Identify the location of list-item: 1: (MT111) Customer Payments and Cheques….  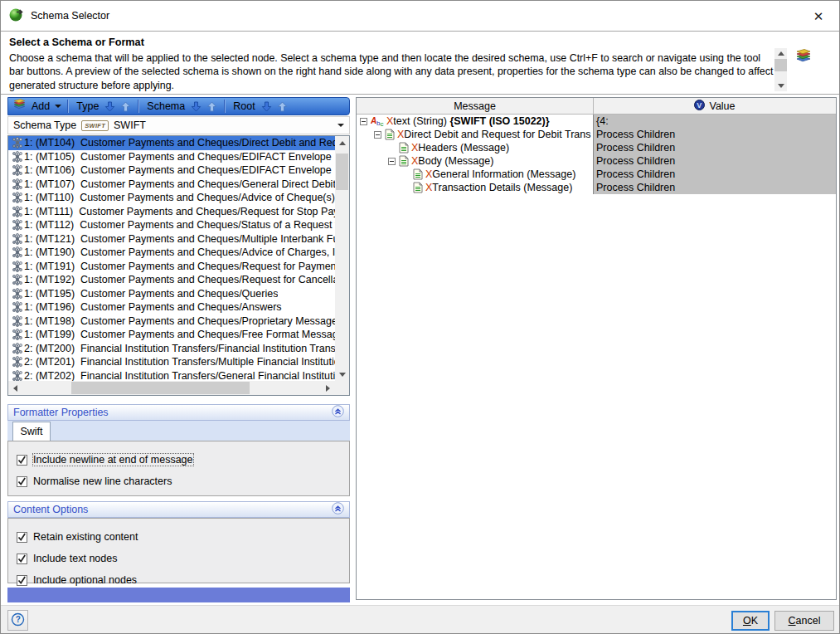
(172, 212).